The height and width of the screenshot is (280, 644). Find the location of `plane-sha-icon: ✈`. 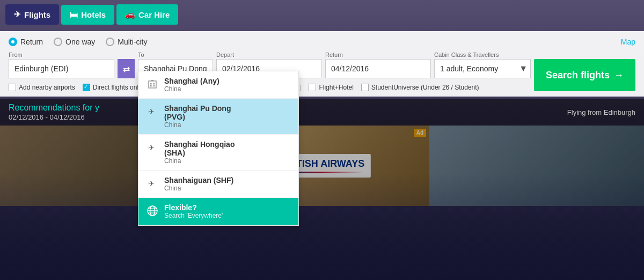

plane-sha-icon: ✈ is located at coordinates (152, 148).